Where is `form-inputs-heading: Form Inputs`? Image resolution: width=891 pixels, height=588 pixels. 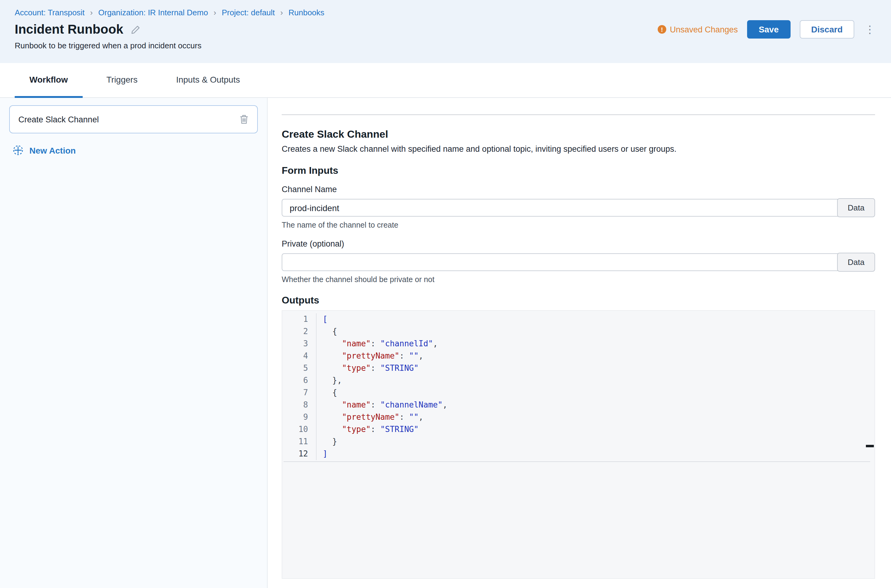
form-inputs-heading: Form Inputs is located at coordinates (579, 171).